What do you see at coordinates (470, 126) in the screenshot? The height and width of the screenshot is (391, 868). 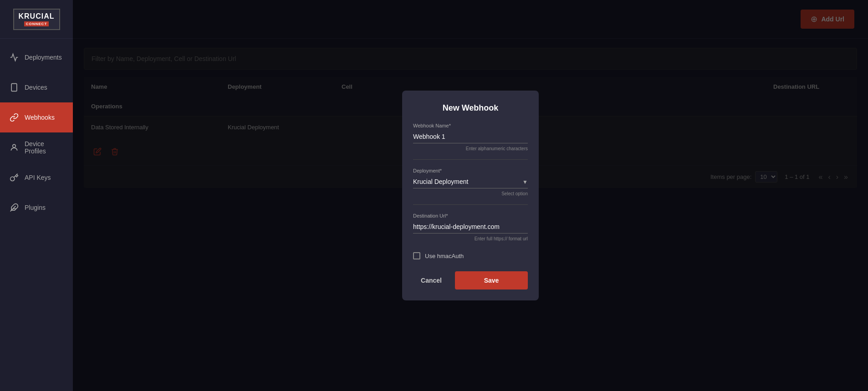 I see `webhook-name-label: Webhook Name*` at bounding box center [470, 126].